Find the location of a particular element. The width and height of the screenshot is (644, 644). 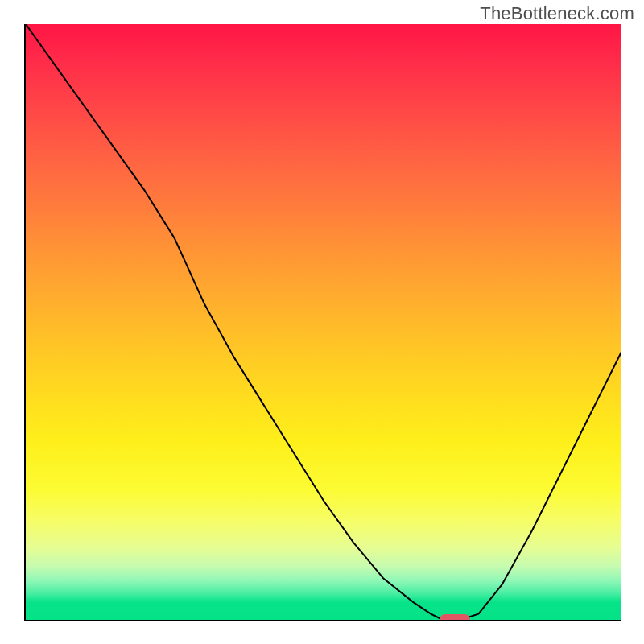

optimum-marker is located at coordinates (455, 618).